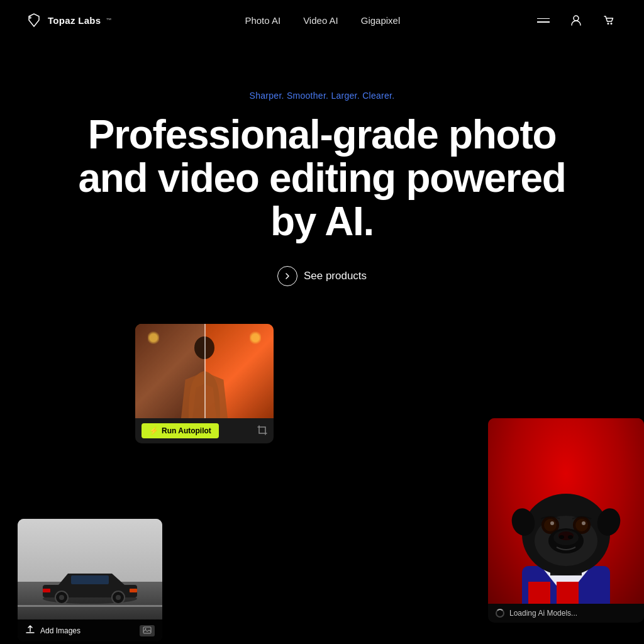 This screenshot has height=644, width=644. Describe the element at coordinates (204, 371) in the screenshot. I see `photo-ai-image` at that location.